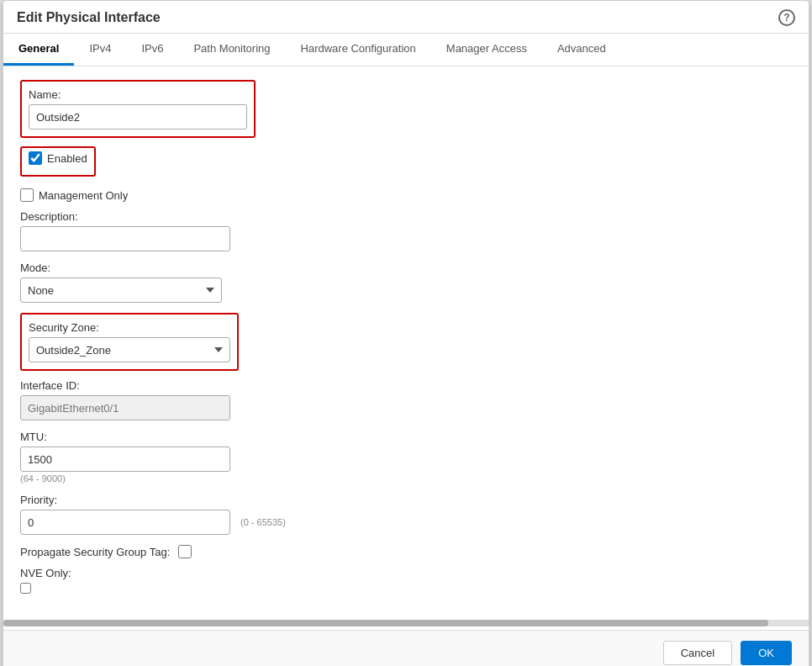  I want to click on priority-label: Priority:, so click(406, 500).